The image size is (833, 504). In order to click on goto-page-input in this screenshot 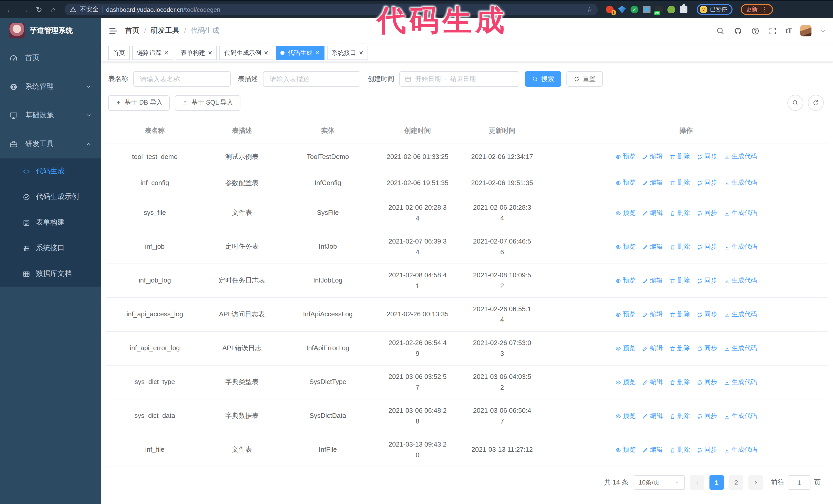, I will do `click(799, 483)`.